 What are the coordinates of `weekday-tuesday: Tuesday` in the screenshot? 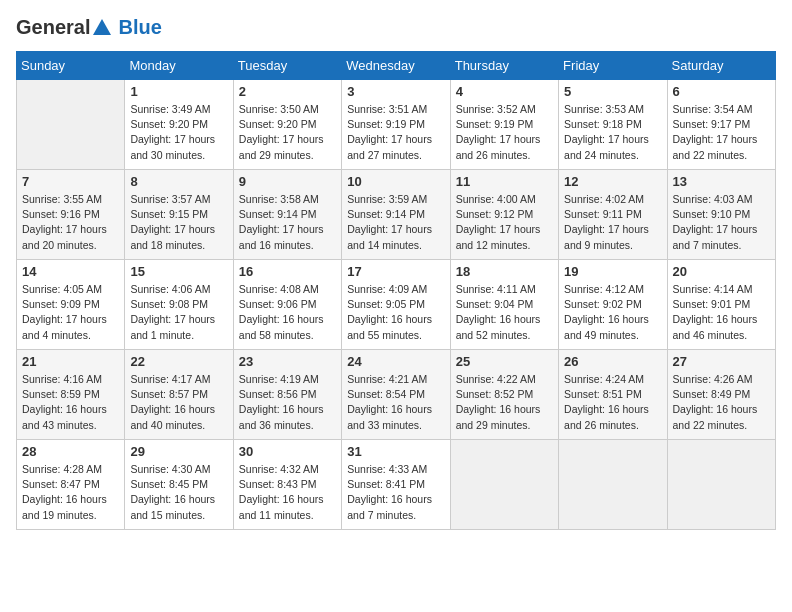 It's located at (287, 66).